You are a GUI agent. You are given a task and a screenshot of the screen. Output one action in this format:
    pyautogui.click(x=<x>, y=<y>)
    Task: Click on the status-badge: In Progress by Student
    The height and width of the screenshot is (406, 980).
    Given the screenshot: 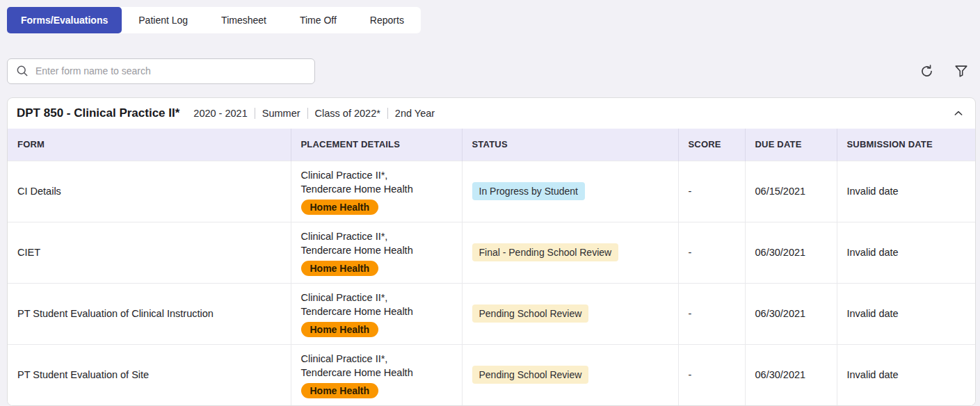 What is the action you would take?
    pyautogui.click(x=529, y=191)
    